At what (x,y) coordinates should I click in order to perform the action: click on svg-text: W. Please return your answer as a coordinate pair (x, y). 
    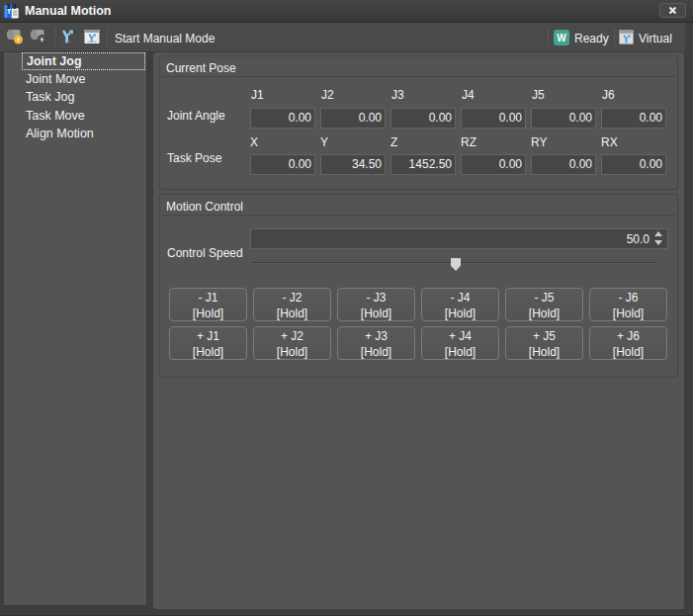
    Looking at the image, I should click on (562, 38).